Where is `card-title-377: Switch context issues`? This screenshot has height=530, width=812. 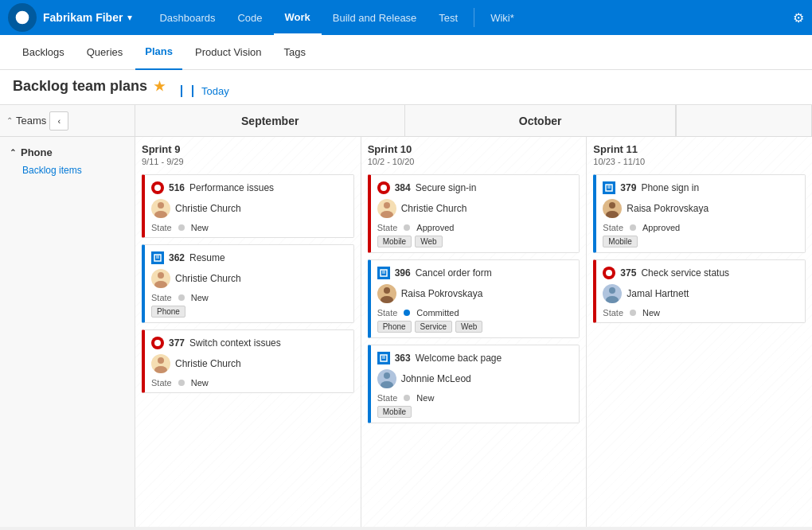 card-title-377: Switch context issues is located at coordinates (268, 343).